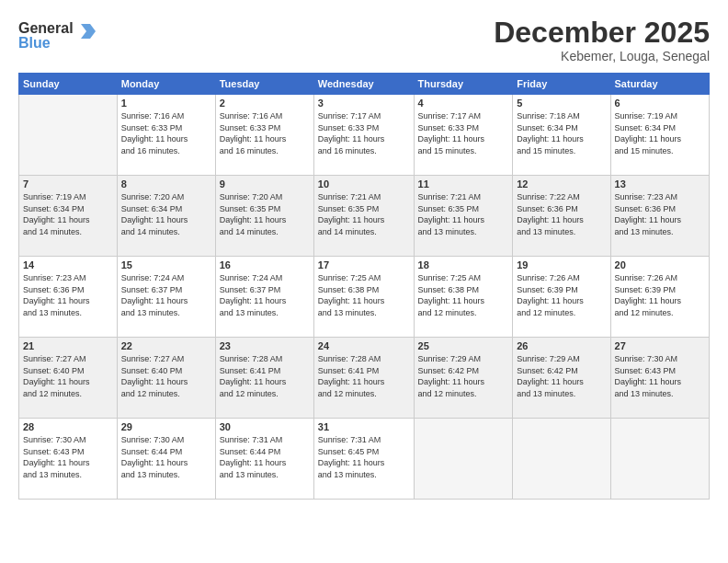 This screenshot has width=728, height=563. Describe the element at coordinates (561, 265) in the screenshot. I see `day-number: 19` at that location.